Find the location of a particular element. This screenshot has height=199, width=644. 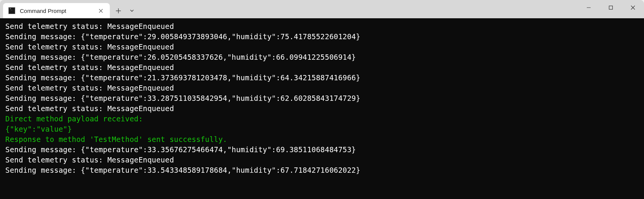

terminal-line: Sending message: {"temperature":26.05205… is located at coordinates (322, 57).